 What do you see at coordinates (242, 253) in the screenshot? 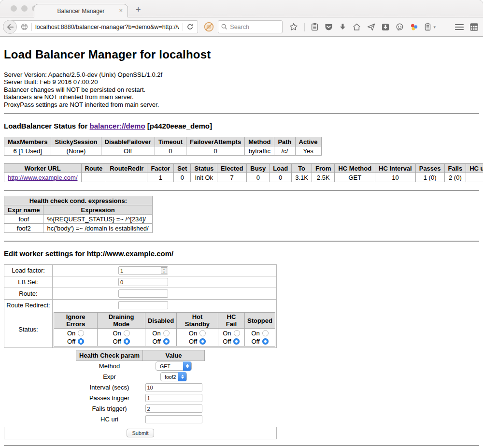
I see `edit-worker-heading: Edit worker settings for http://www.exam…` at bounding box center [242, 253].